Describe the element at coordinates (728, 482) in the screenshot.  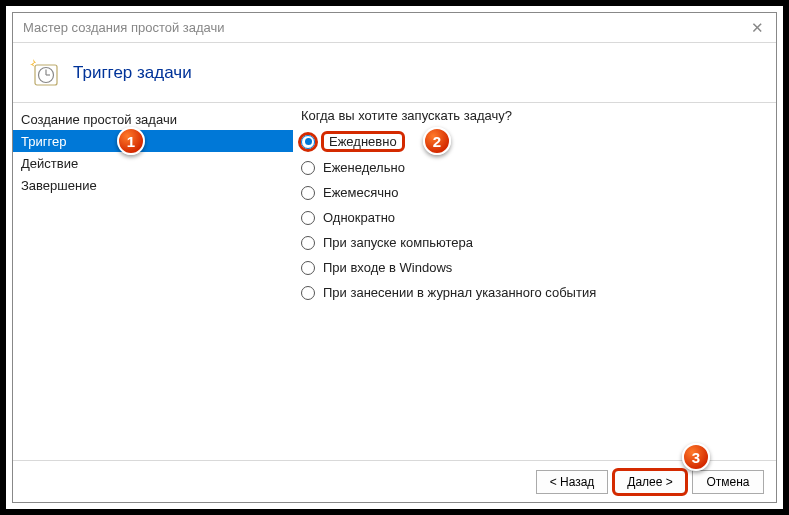
I see `cancel-button: Отмена` at that location.